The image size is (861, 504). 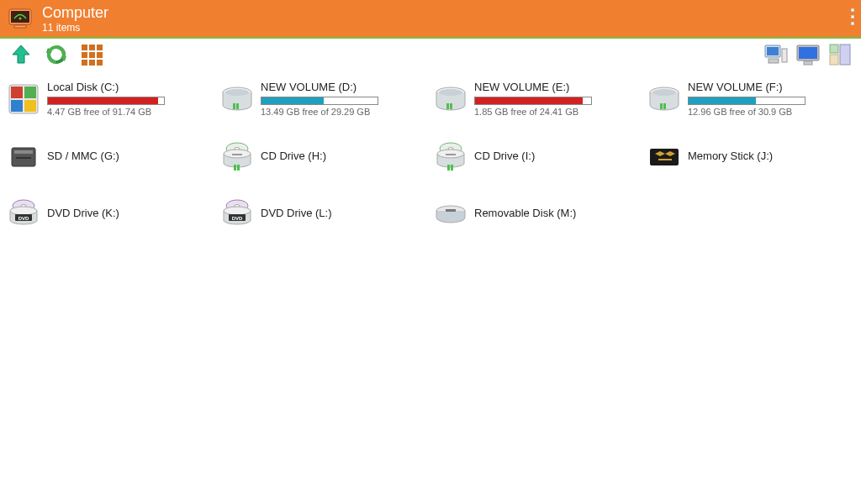 I want to click on free-space-label: 13.49 GB free of 29.29 GB, so click(x=344, y=112).